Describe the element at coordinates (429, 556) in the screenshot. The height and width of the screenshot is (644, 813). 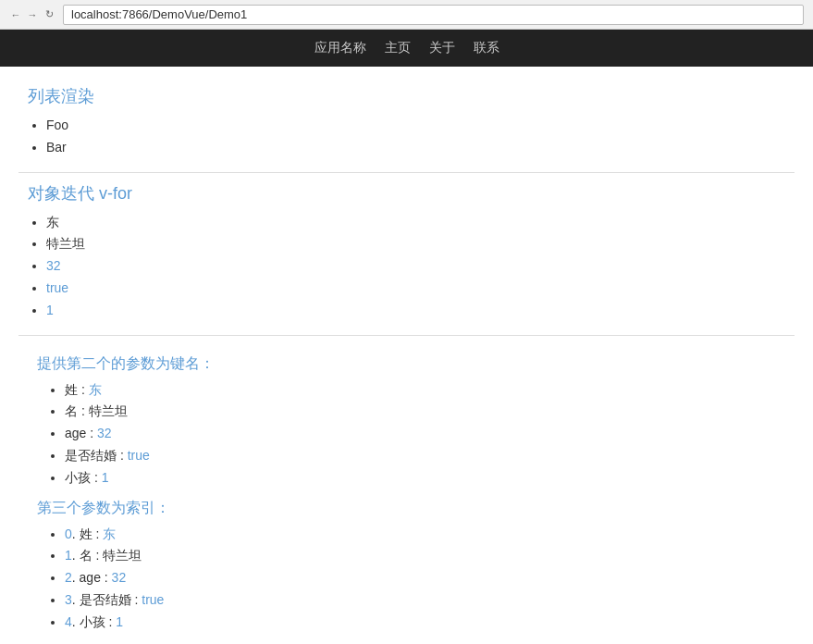
I see `list-item: 1. 名 : 特兰坦` at that location.